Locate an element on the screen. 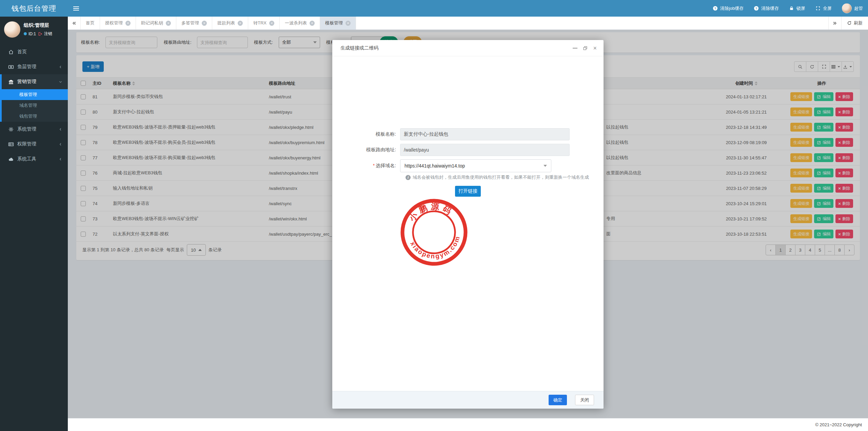 This screenshot has width=868, height=431. confirm-button: 确定 is located at coordinates (558, 400).